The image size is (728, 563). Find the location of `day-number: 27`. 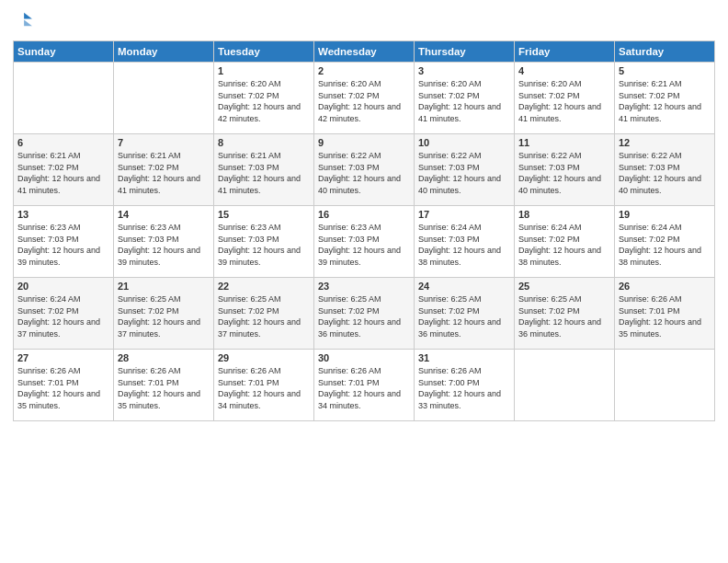

day-number: 27 is located at coordinates (63, 358).